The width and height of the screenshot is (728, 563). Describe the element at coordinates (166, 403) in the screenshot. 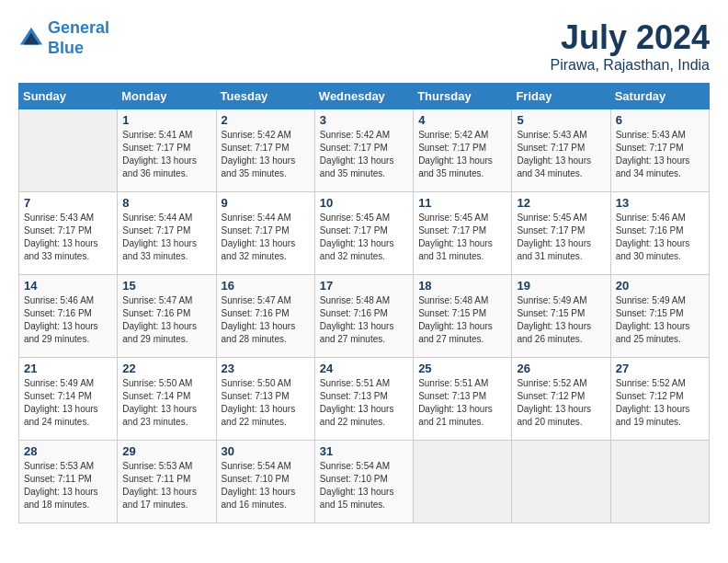

I see `day-info: Sunrise: 5:50 AMSunset: 7:14 PMDaylight:…` at that location.